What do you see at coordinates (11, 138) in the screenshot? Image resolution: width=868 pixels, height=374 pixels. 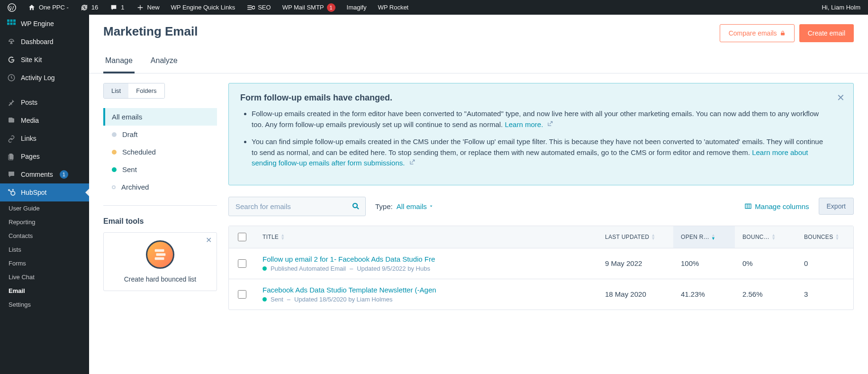 I see `link-icon` at bounding box center [11, 138].